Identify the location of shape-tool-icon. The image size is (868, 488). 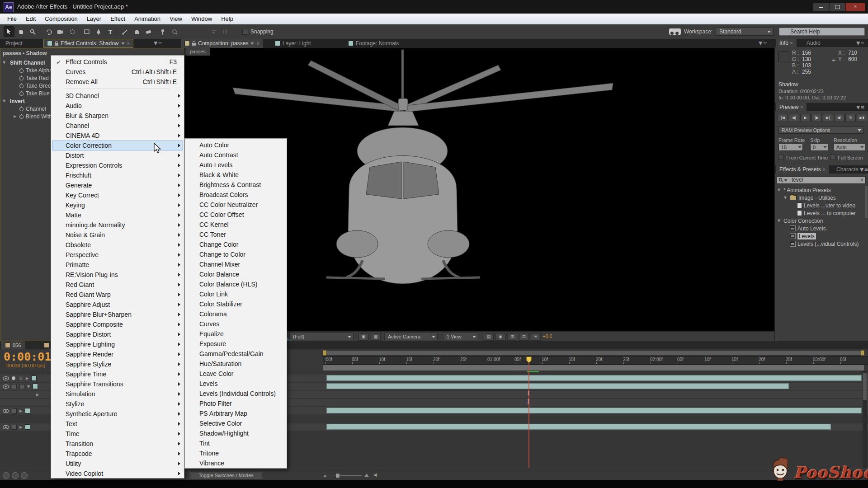
(87, 32).